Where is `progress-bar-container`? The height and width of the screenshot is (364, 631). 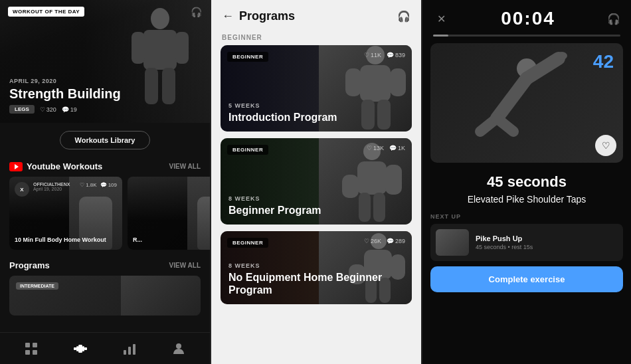
progress-bar-container is located at coordinates (527, 36).